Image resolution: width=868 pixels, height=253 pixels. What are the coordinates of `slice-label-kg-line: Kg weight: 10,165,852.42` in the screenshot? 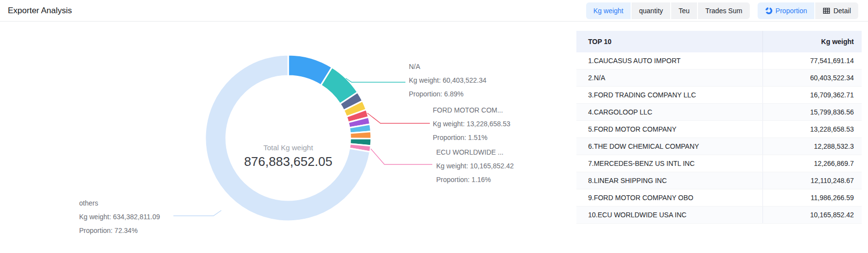 It's located at (475, 166).